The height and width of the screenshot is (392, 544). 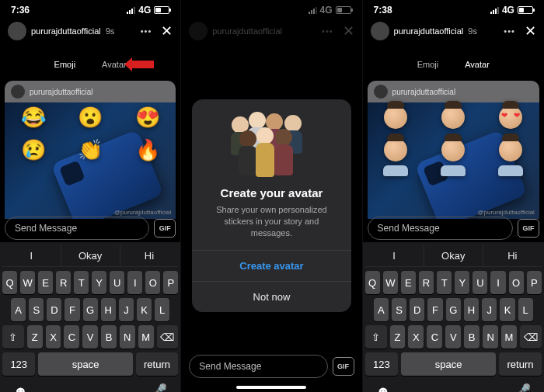 What do you see at coordinates (453, 157) in the screenshot?
I see `avatar-reaction-clap` at bounding box center [453, 157].